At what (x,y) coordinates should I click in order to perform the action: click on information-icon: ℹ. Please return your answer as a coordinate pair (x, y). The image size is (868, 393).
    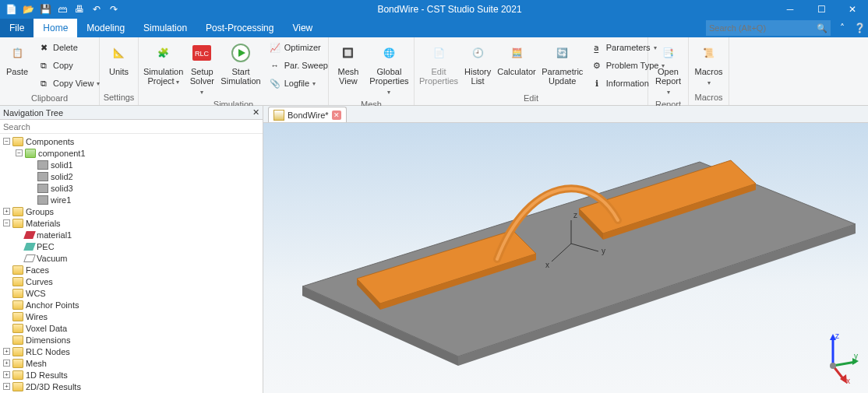
    Looking at the image, I should click on (597, 83).